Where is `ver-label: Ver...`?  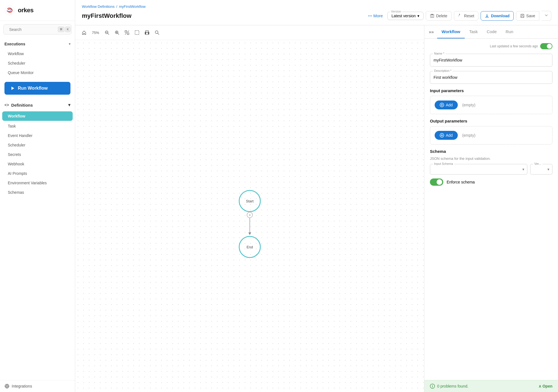
ver-label: Ver... is located at coordinates (538, 164).